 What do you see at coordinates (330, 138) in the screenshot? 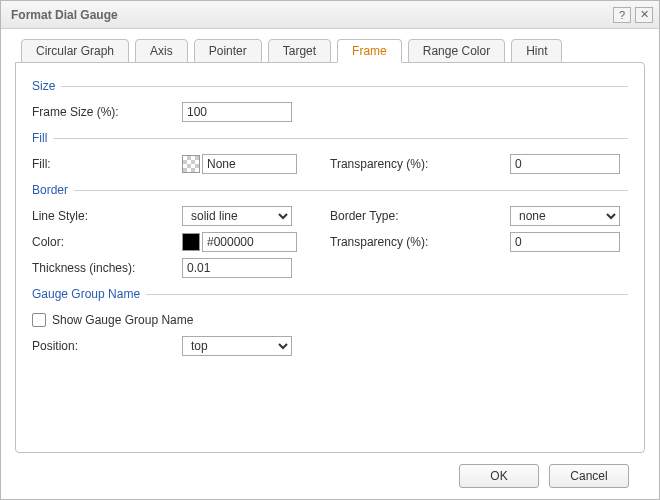
I see `section-fill: Fill` at bounding box center [330, 138].